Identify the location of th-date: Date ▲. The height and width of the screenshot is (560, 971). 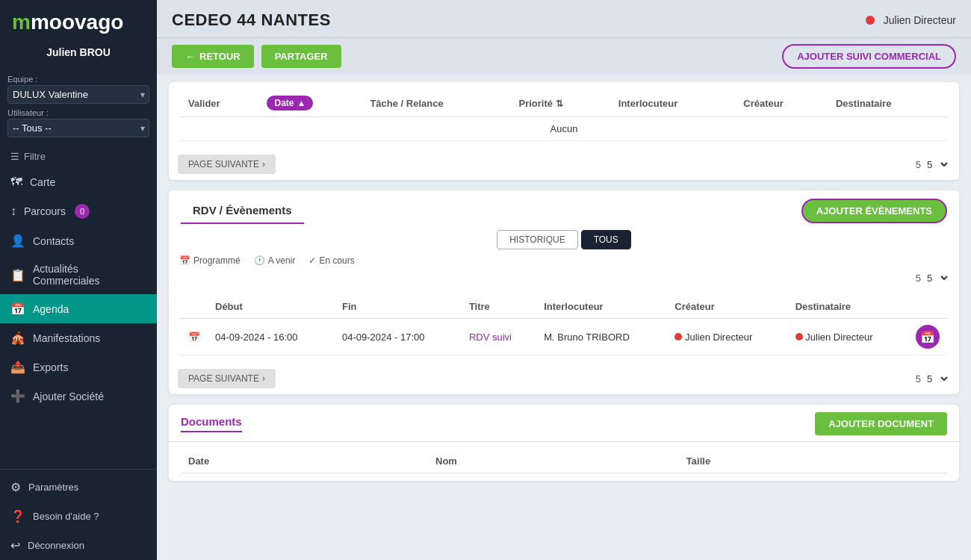
(311, 103).